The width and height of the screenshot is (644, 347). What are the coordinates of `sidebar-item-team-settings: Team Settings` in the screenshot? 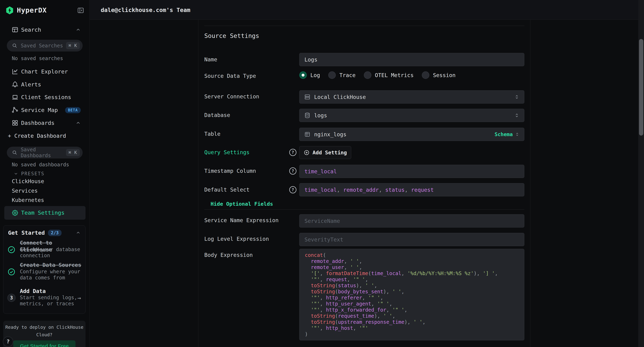 It's located at (45, 213).